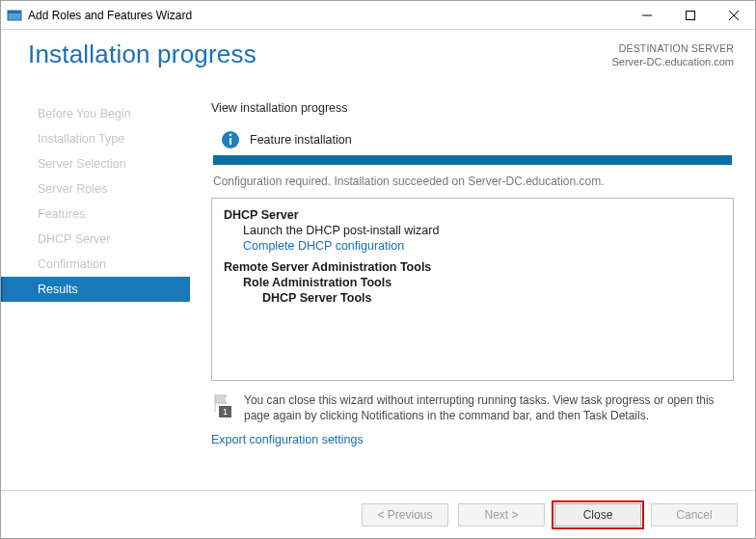  What do you see at coordinates (95, 189) in the screenshot?
I see `step-server-roles: Server Roles` at bounding box center [95, 189].